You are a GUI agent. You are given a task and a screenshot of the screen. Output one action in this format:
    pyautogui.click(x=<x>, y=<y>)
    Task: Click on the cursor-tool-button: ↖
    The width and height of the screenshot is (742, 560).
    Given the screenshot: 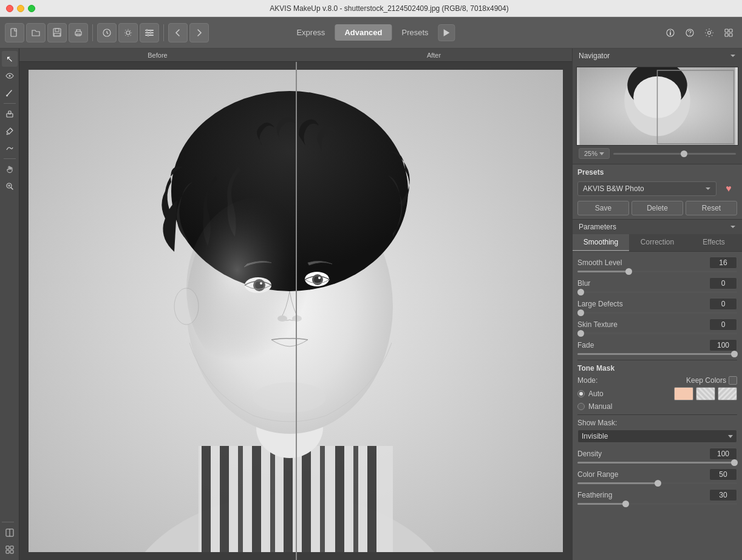 What is the action you would take?
    pyautogui.click(x=10, y=59)
    